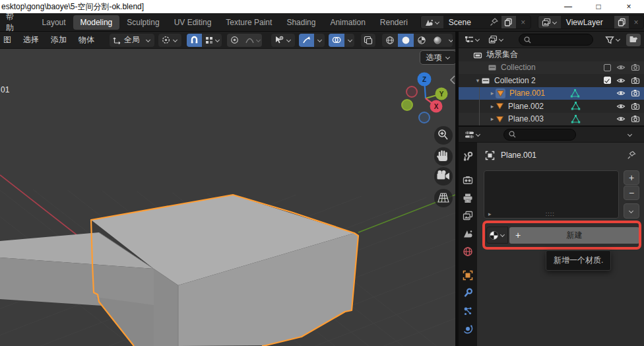 This screenshot has width=644, height=346. What do you see at coordinates (432, 22) in the screenshot?
I see `scene-browse-button` at bounding box center [432, 22].